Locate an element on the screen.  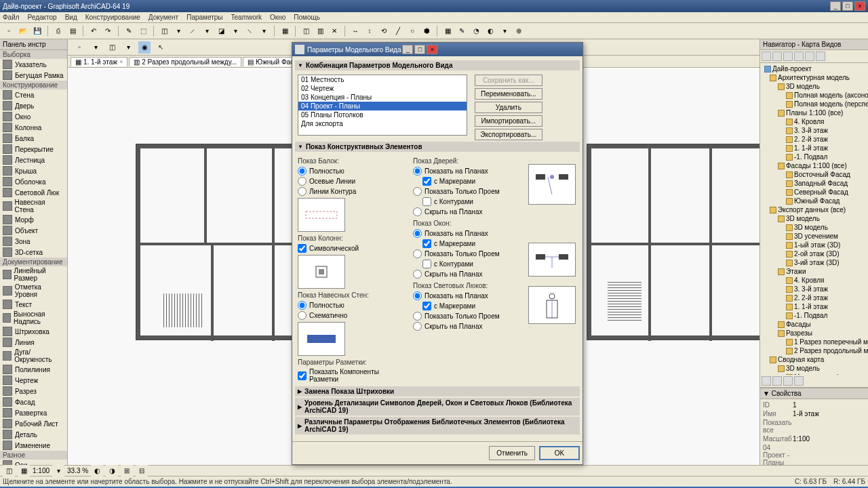
tool-item: Стена is located at coordinates (34, 95).